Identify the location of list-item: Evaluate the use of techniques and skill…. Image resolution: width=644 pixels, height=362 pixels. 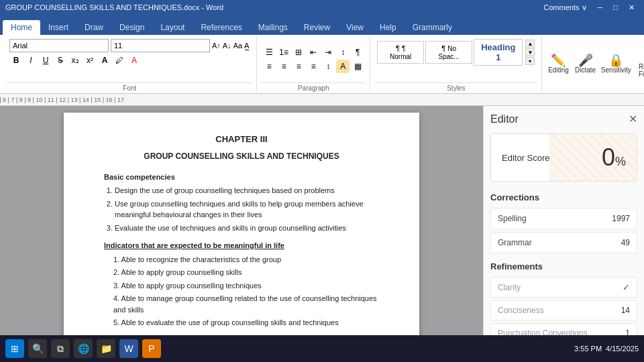
(247, 228).